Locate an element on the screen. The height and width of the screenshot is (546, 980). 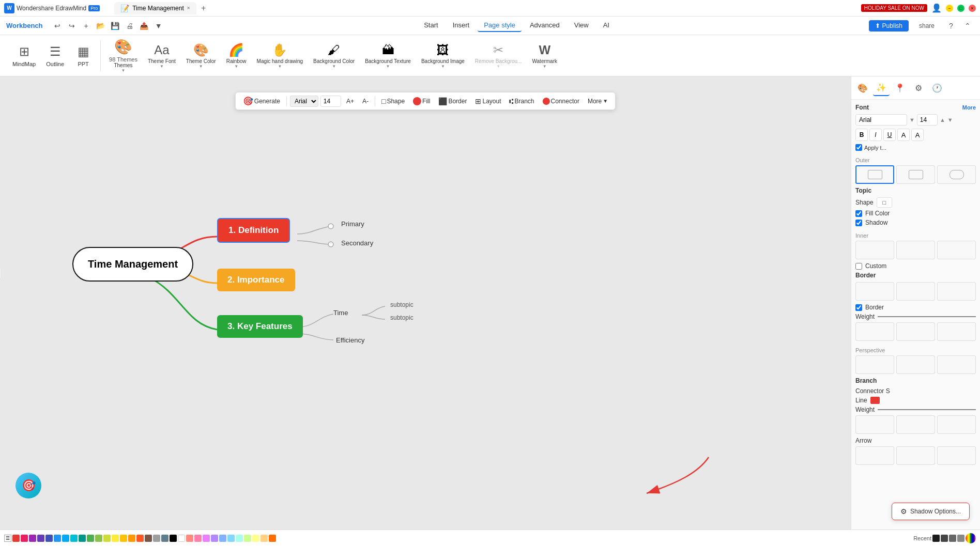
menu-tab-advanced: Advanced is located at coordinates (545, 26).